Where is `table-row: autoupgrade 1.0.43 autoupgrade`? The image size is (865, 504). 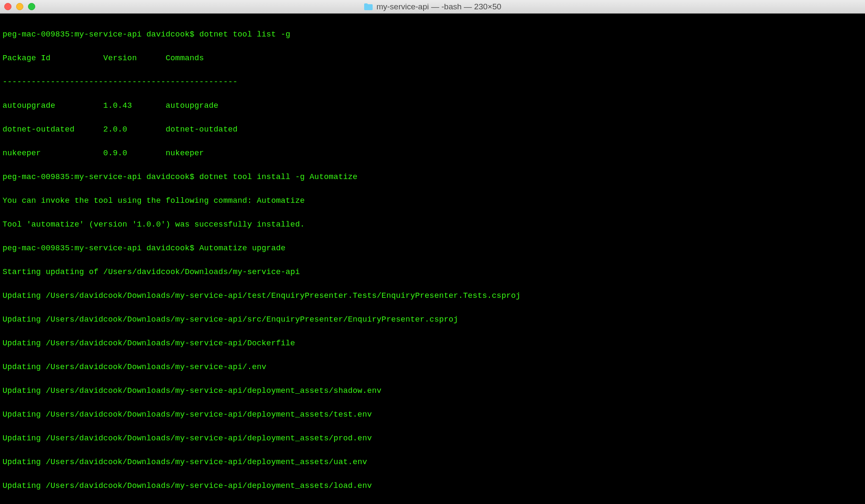 table-row: autoupgrade 1.0.43 autoupgrade is located at coordinates (432, 106).